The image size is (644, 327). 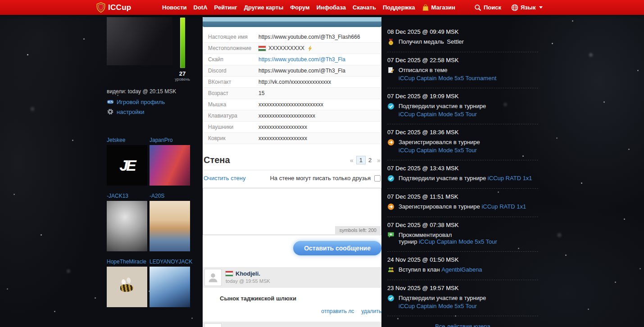 I want to click on friend-name-link: HopeTheMiracle, so click(x=128, y=262).